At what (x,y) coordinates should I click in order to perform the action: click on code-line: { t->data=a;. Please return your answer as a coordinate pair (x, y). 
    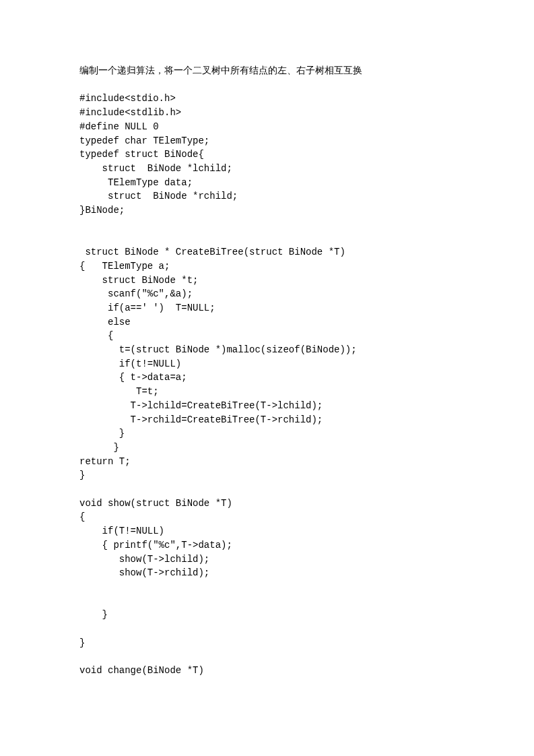
    Looking at the image, I should click on (267, 377).